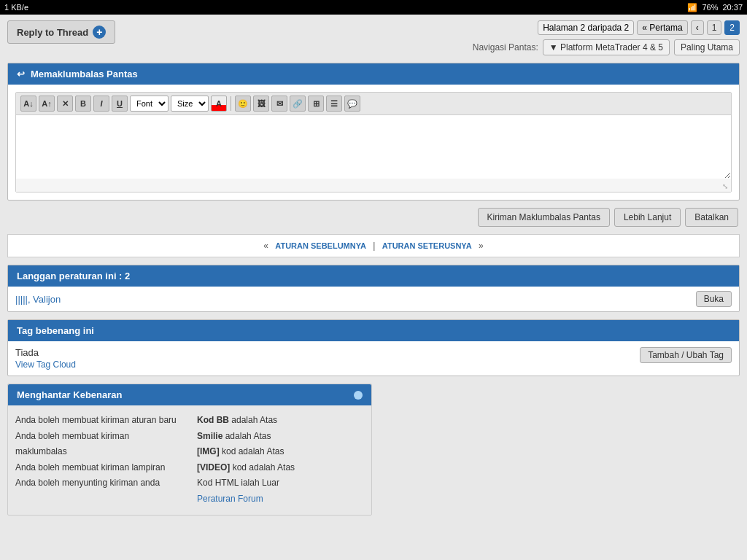  Describe the element at coordinates (231, 104) in the screenshot. I see `toolbar-divider` at that location.